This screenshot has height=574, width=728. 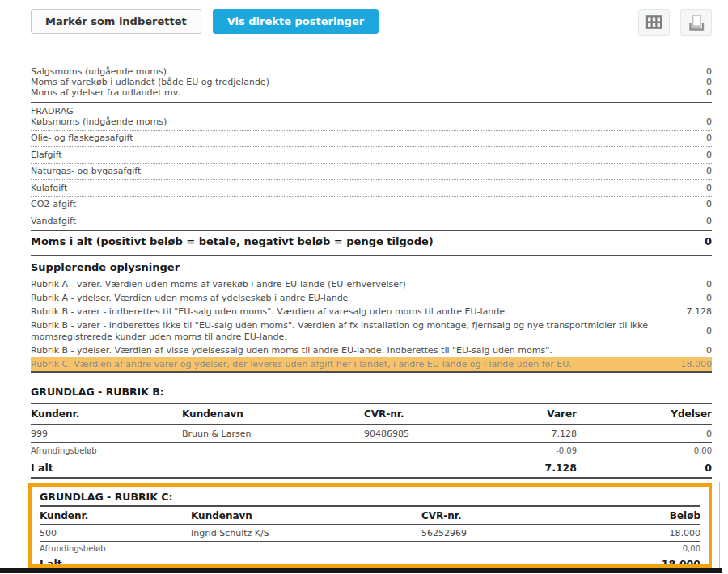 I want to click on supplementary-row: Rubrik B - varer - indberettes til "EU-s…, so click(x=371, y=312).